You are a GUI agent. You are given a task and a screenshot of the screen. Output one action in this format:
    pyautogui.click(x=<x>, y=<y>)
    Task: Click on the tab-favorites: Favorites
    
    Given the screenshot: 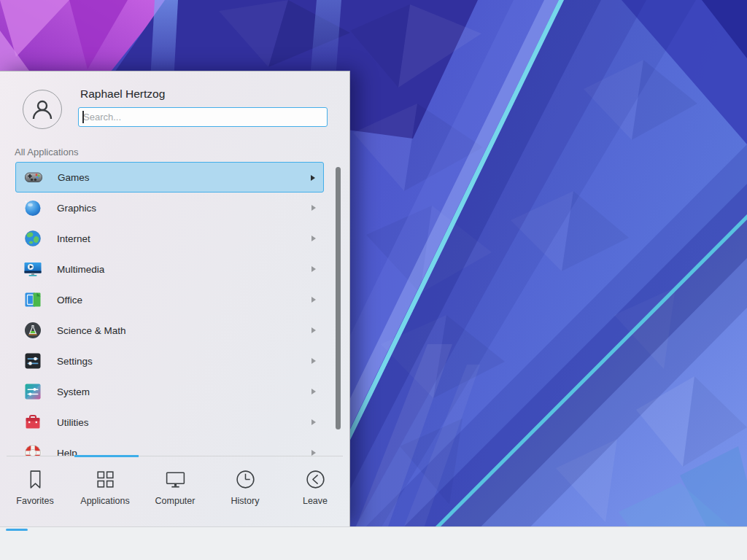 What is the action you would take?
    pyautogui.click(x=35, y=493)
    